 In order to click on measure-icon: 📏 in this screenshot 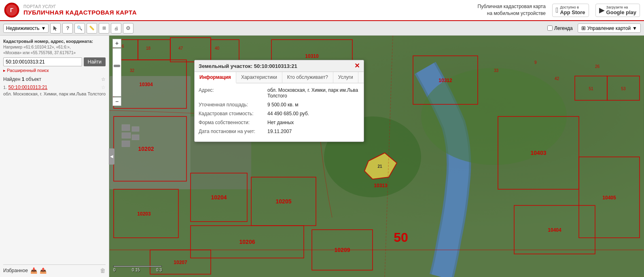, I will do `click(92, 28)`.